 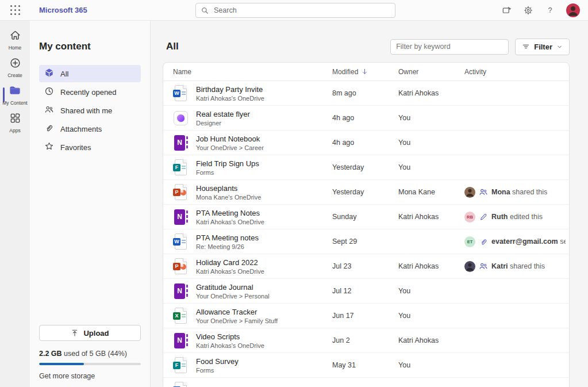 I want to click on column-header-owner: Owner, so click(x=431, y=72).